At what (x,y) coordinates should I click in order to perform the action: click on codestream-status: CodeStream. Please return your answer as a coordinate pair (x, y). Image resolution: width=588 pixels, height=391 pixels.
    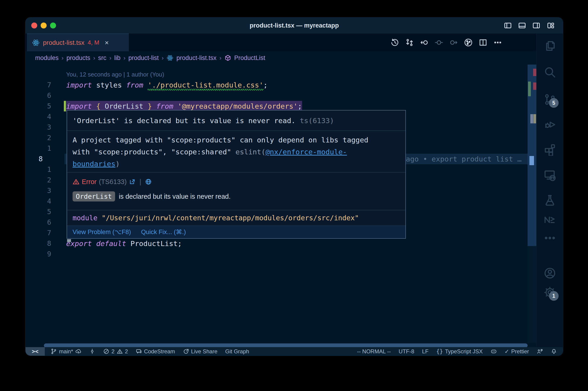
    Looking at the image, I should click on (156, 352).